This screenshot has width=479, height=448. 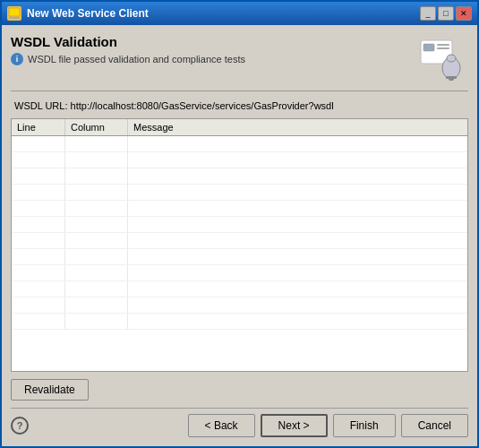 What do you see at coordinates (435, 426) in the screenshot?
I see `cancel-button: Cancel` at bounding box center [435, 426].